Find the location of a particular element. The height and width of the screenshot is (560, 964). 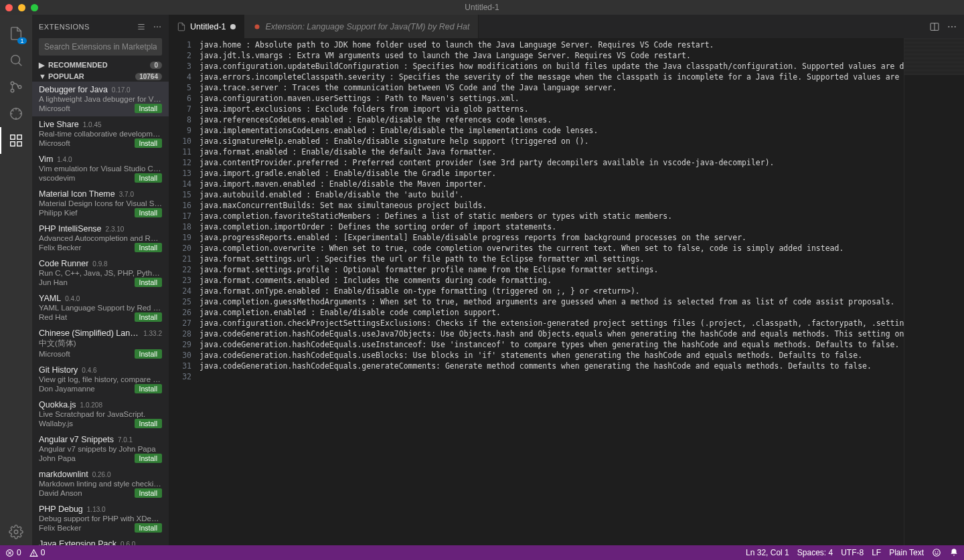

activity-bar: 1 is located at coordinates (16, 280).